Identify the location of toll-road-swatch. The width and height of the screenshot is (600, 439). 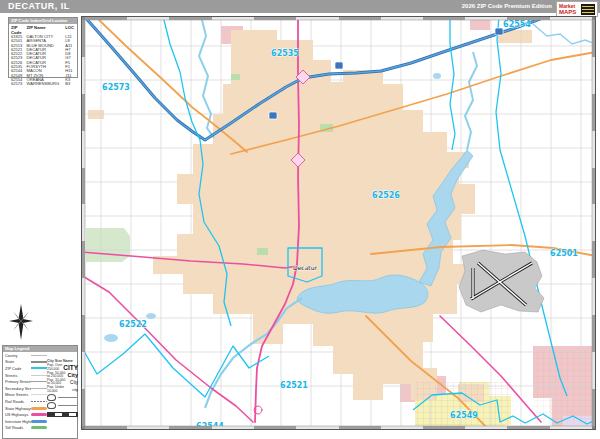
(39, 428).